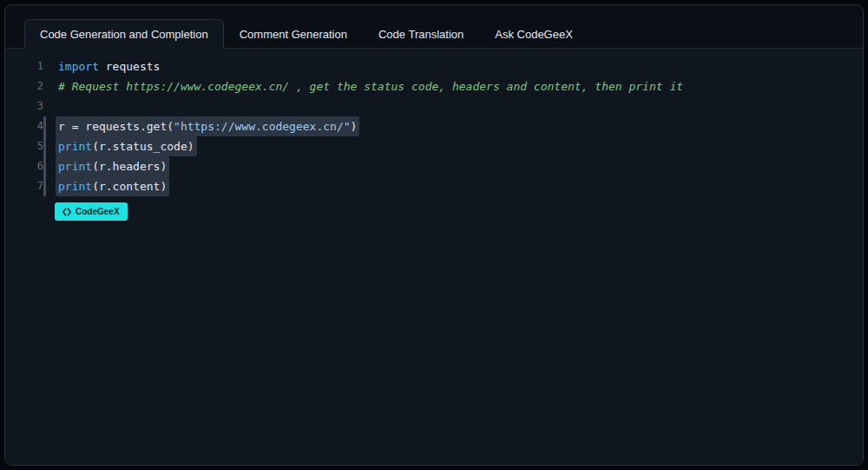  What do you see at coordinates (421, 34) in the screenshot?
I see `tab-code-translation: Code Translation` at bounding box center [421, 34].